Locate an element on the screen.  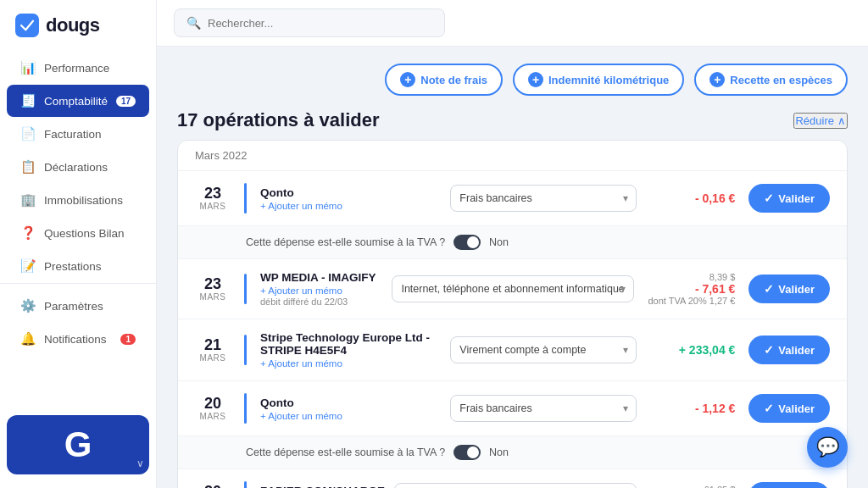
company-initial: G is located at coordinates (78, 445).